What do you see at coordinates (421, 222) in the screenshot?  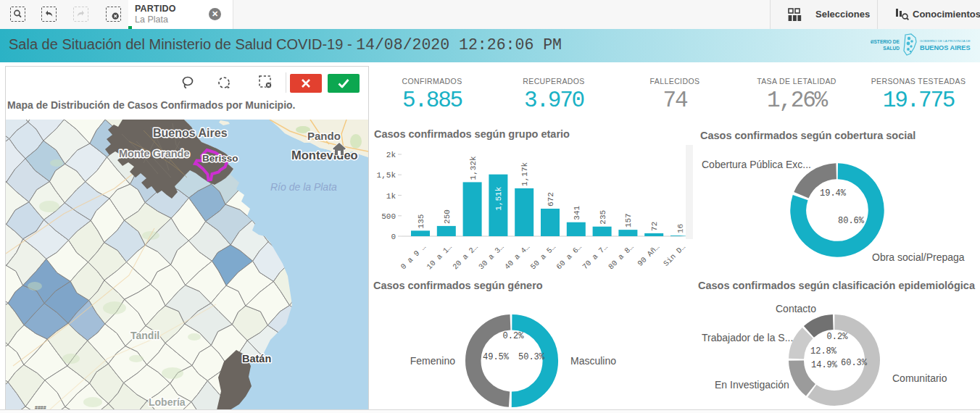 I see `svg-text: 135` at bounding box center [421, 222].